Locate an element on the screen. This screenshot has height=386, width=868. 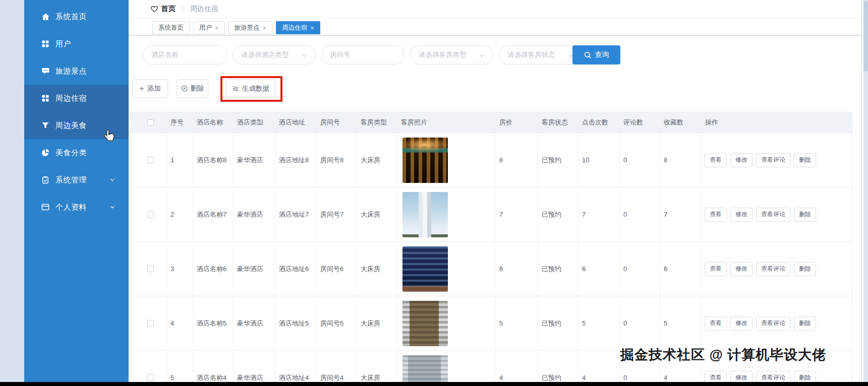
filter-select-请选择酒店类型: 请选择酒店类型 is located at coordinates (274, 55).